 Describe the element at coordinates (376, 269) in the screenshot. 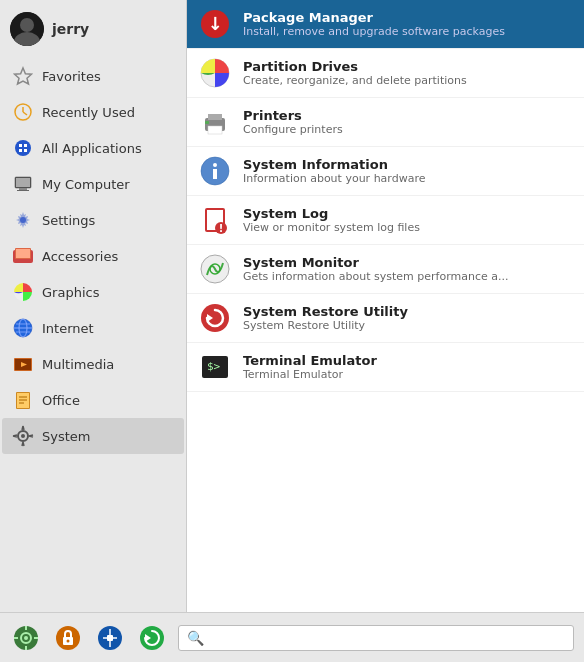

I see `app-info-system-monitor: System Monitor Gets information about sy…` at that location.